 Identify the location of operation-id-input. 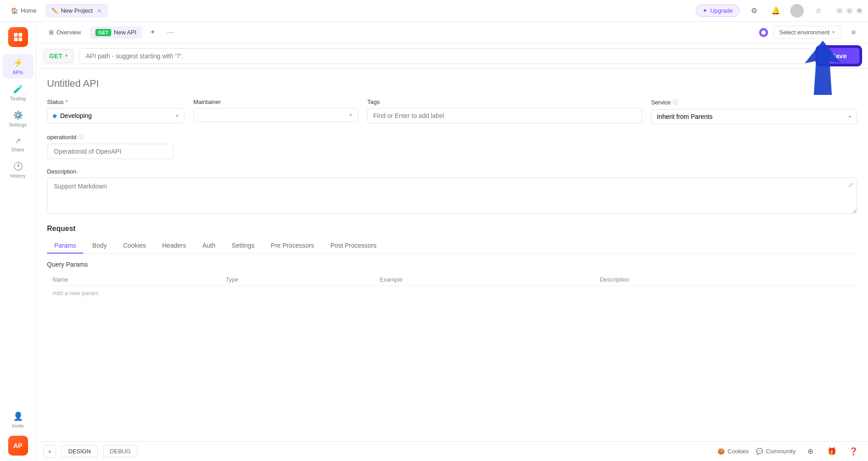
(110, 151).